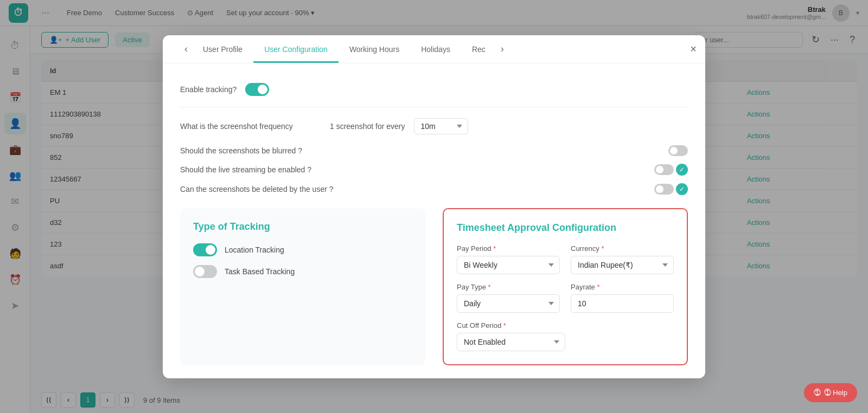 The height and width of the screenshot is (413, 868). Describe the element at coordinates (508, 298) in the screenshot. I see `pay-type-field: Pay Type * Daily Hourly Monthly` at that location.